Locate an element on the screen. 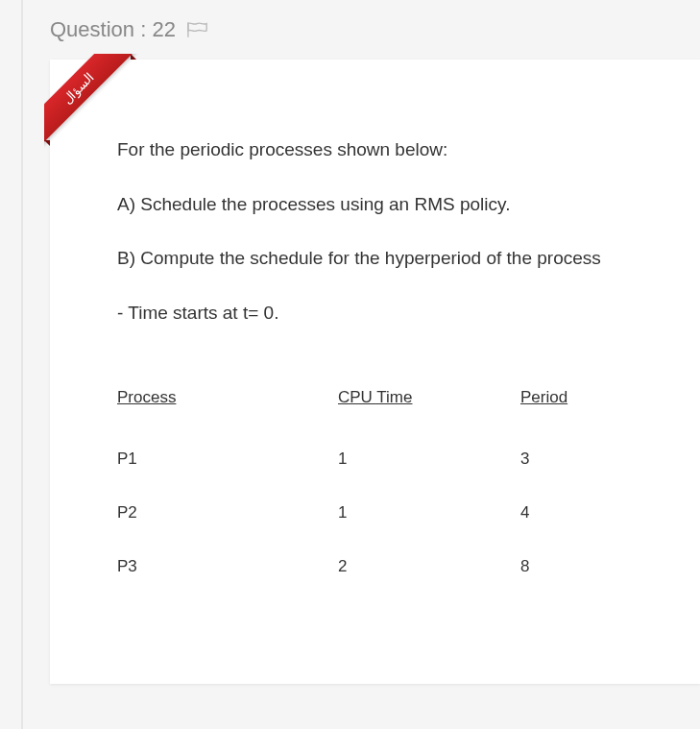 Image resolution: width=700 pixels, height=729 pixels. part-b-text: B) Compute the schedule for the hyperper… is located at coordinates (409, 259).